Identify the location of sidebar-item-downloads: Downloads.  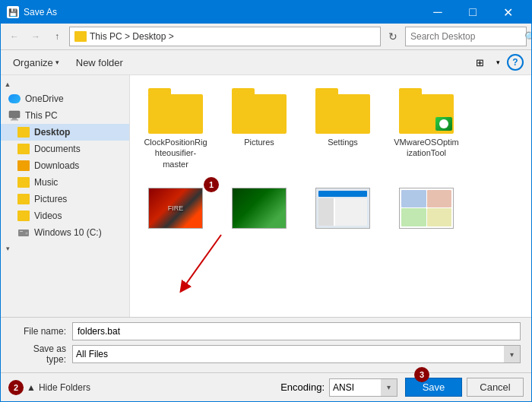
(65, 166).